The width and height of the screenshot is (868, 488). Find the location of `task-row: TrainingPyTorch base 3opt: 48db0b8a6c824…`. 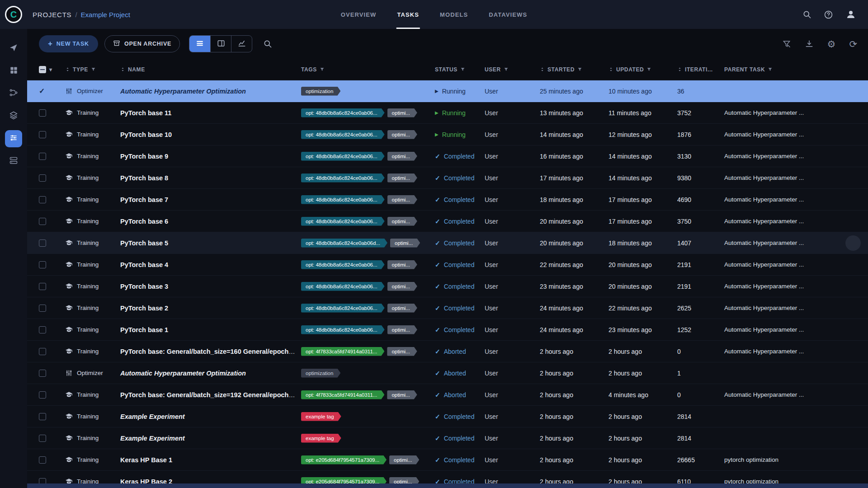

task-row: TrainingPyTorch base 3opt: 48db0b8a6c824… is located at coordinates (448, 286).